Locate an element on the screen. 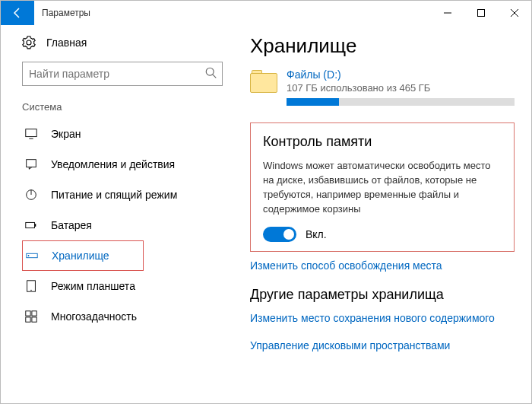 The width and height of the screenshot is (532, 404). tablet-icon is located at coordinates (31, 286).